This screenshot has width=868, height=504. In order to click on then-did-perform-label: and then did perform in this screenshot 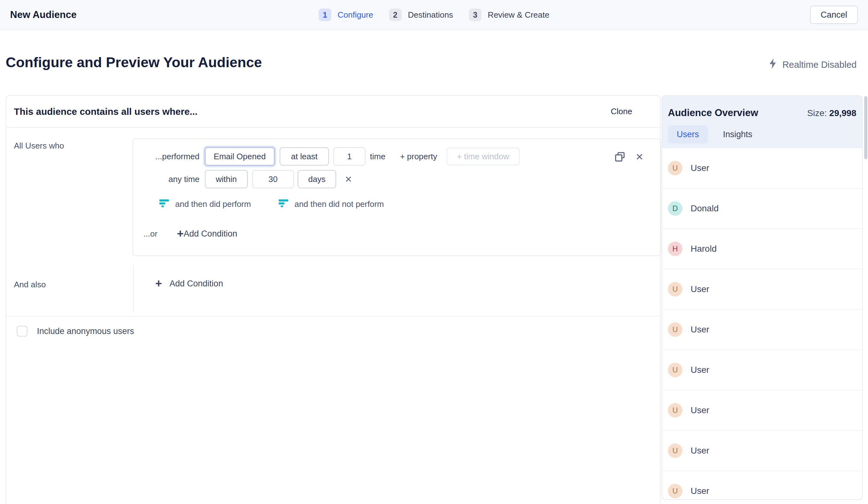, I will do `click(213, 204)`.